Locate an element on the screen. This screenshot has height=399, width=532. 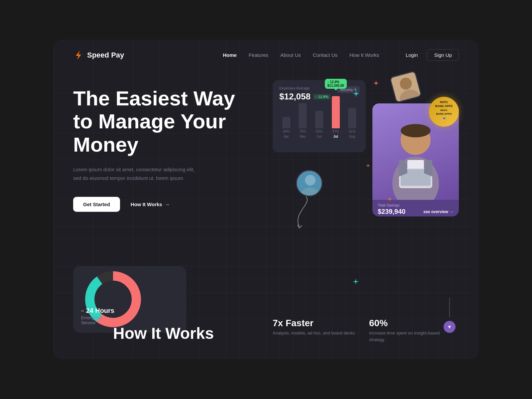
bar-may is located at coordinates (303, 116).